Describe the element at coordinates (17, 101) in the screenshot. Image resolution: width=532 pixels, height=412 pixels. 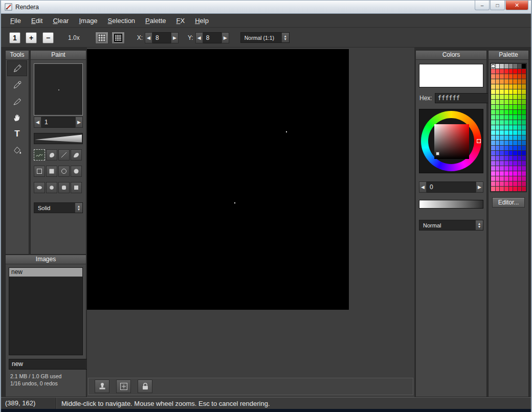
I see `tool-knife-button` at that location.